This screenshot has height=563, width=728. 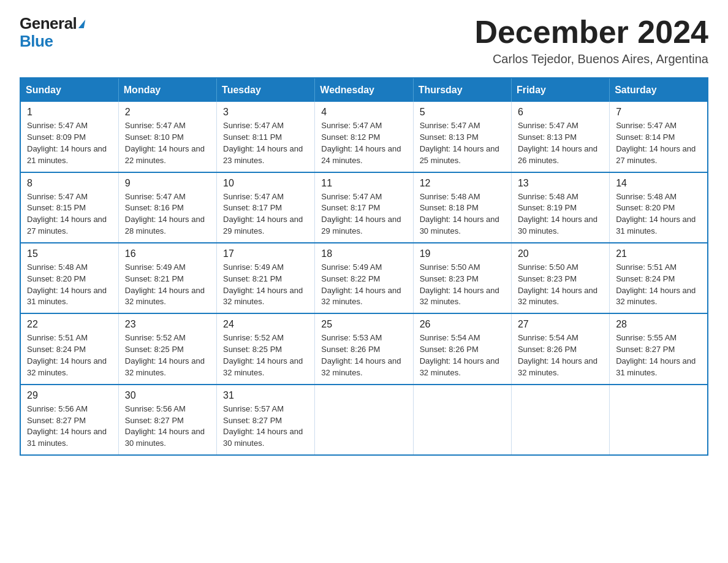 I want to click on calendar-cell: 14 Sunrise: 5:48 AM Sunset: 8:20 PM Dayl…, so click(x=659, y=207).